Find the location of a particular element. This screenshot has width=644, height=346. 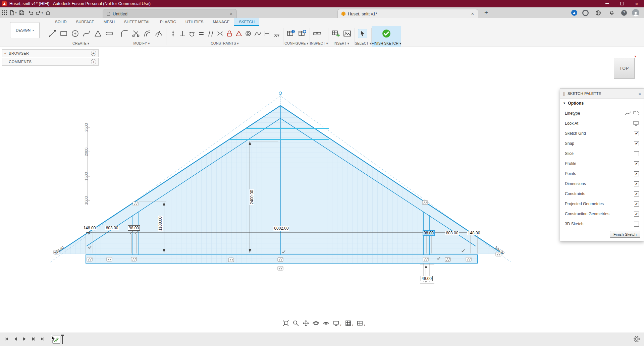

lock-constraint-icon is located at coordinates (229, 34).